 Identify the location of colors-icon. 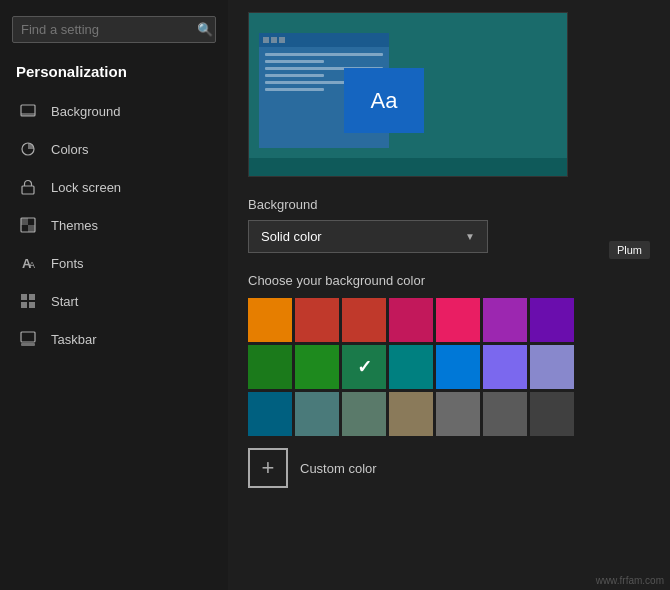
(28, 149).